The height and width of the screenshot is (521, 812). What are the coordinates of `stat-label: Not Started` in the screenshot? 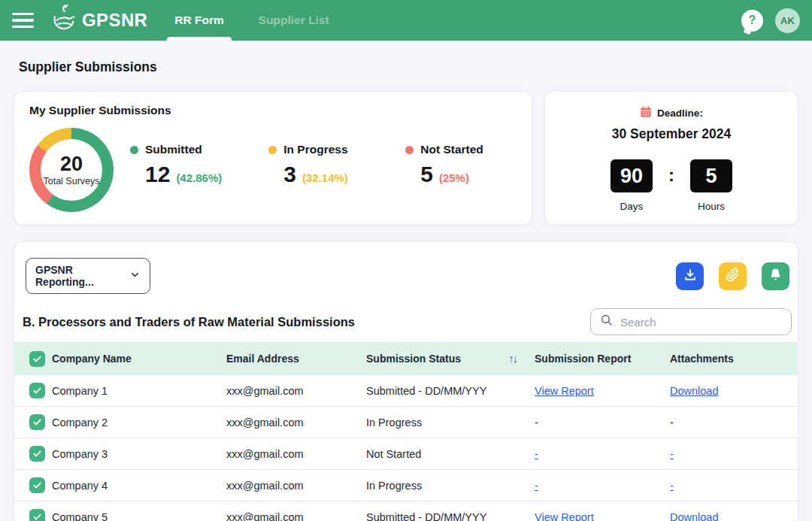 It's located at (452, 150).